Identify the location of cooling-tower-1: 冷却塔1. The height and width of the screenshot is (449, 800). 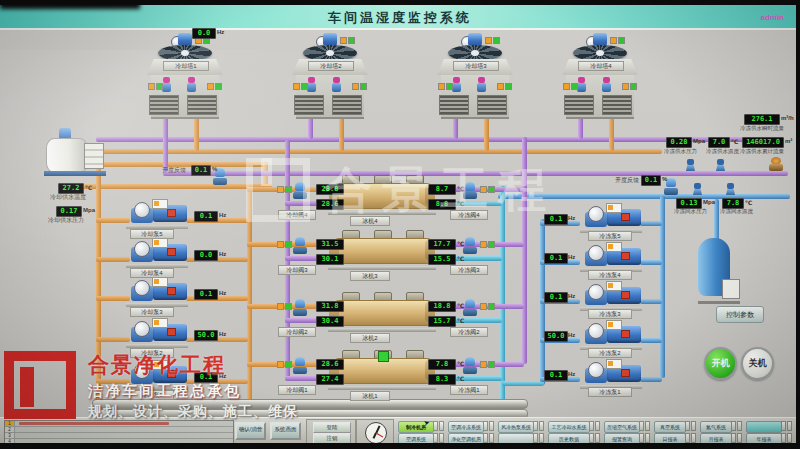
(185, 75).